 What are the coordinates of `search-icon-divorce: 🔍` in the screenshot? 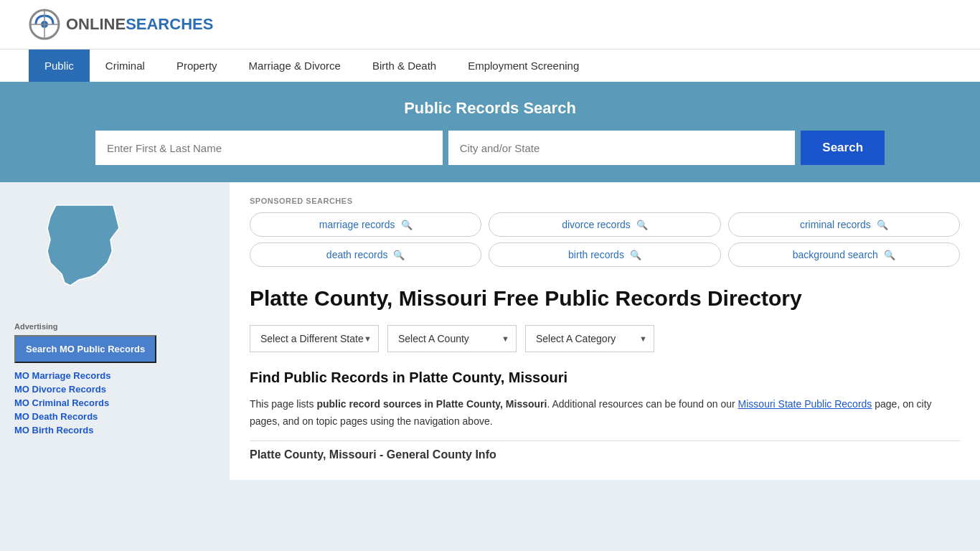 It's located at (642, 225).